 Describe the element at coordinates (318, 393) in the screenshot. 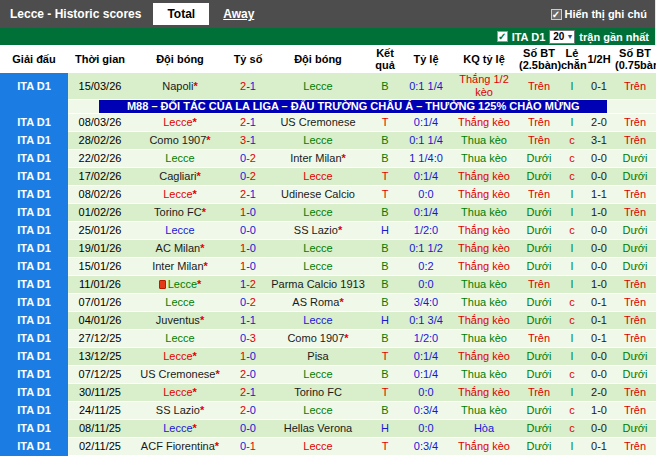

I see `away-team-cell: Torino FC` at that location.